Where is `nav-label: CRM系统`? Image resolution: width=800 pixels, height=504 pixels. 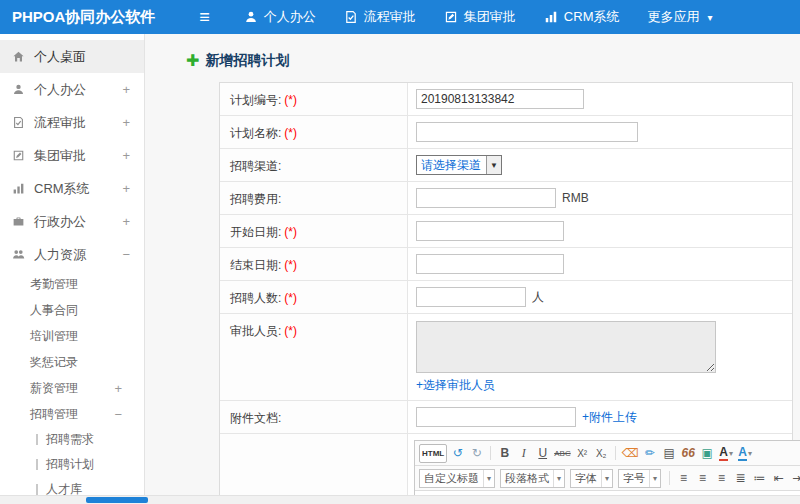 nav-label: CRM系统 is located at coordinates (592, 17).